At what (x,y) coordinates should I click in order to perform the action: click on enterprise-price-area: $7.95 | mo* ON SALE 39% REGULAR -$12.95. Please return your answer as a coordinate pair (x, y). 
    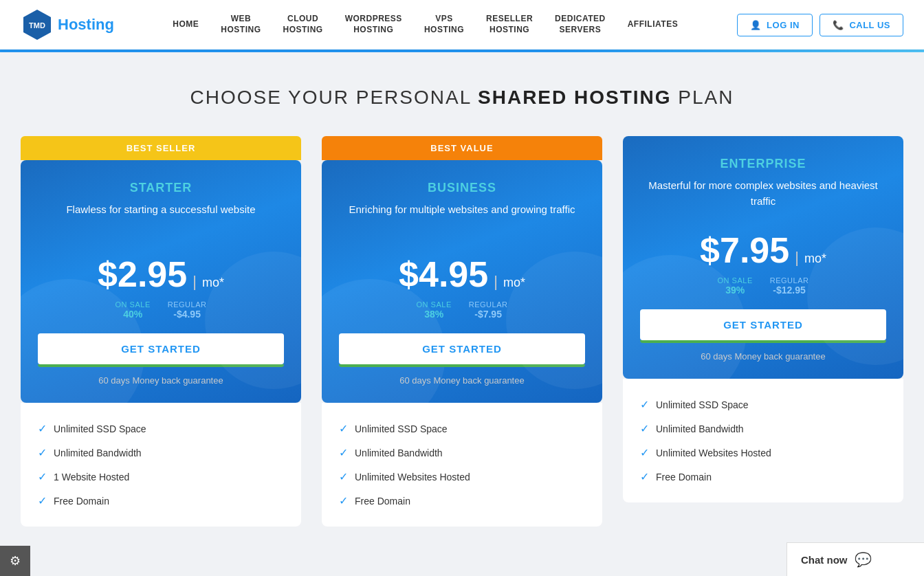
    Looking at the image, I should click on (763, 263).